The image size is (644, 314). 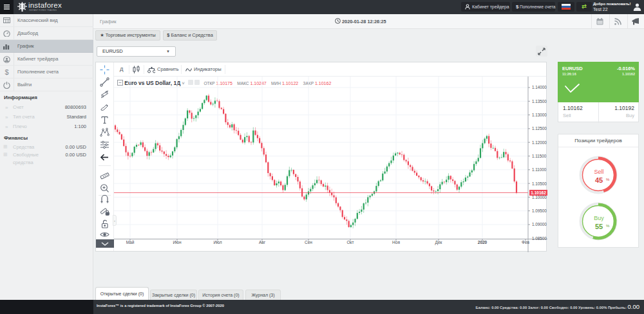 What do you see at coordinates (599, 180) in the screenshot?
I see `svg-text: 45` at bounding box center [599, 180].